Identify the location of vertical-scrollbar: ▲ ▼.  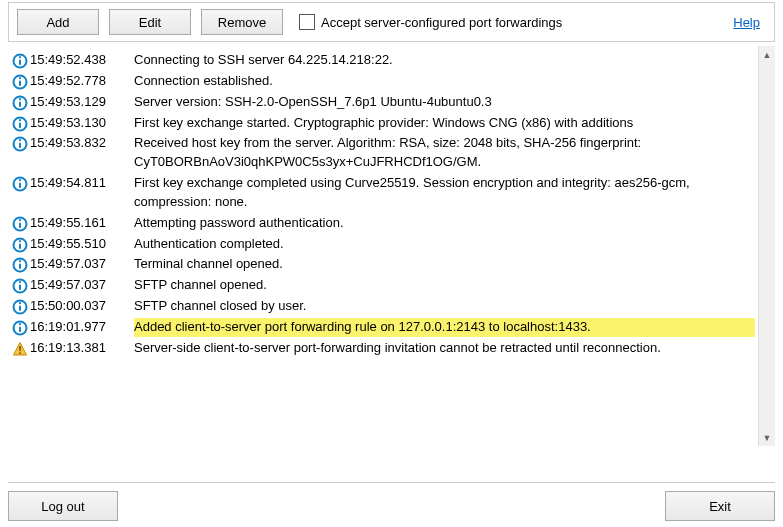
(766, 246).